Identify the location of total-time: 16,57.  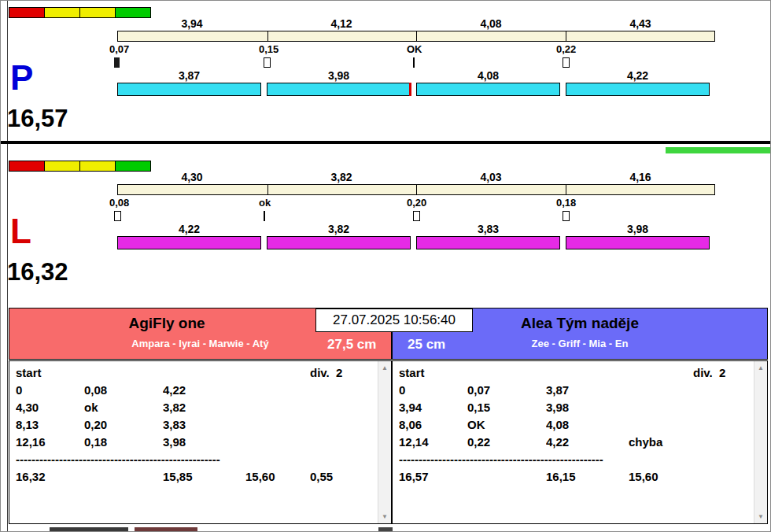
(433, 477).